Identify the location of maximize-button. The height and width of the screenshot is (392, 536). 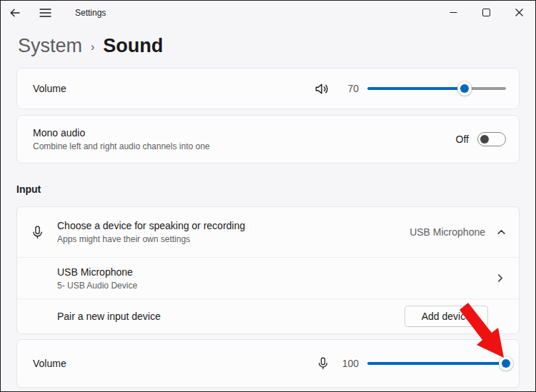
(486, 12).